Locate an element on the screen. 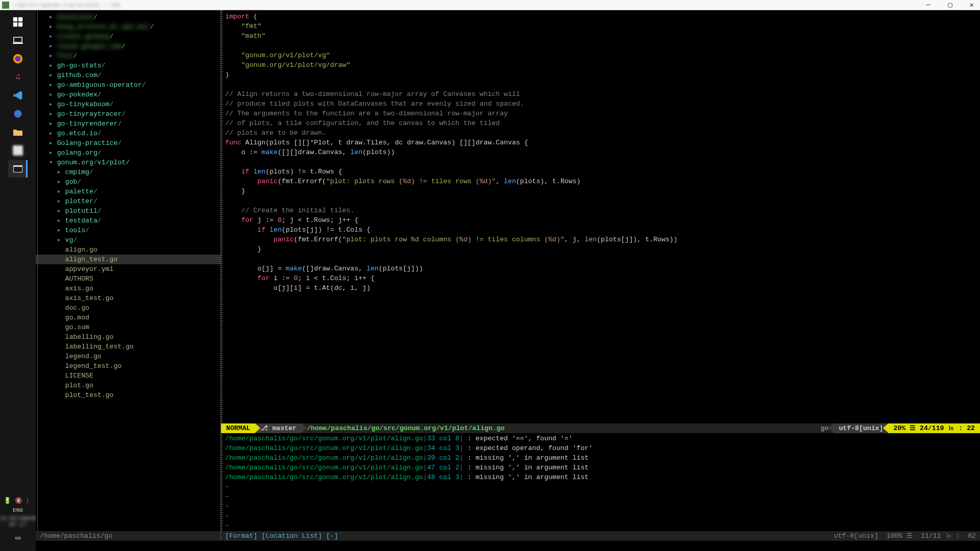 This screenshot has width=980, height=551. language-indicator: ENG is located at coordinates (18, 510).